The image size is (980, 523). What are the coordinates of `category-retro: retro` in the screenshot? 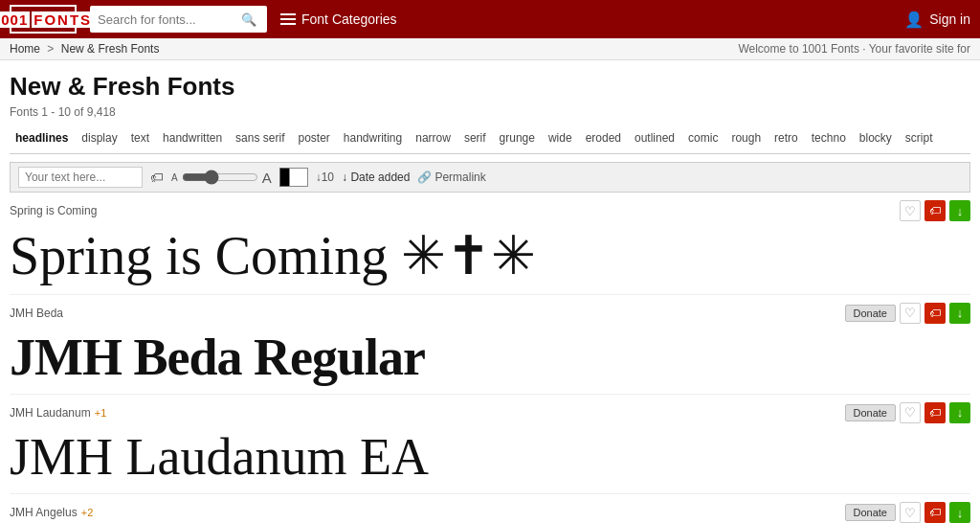 It's located at (787, 138).